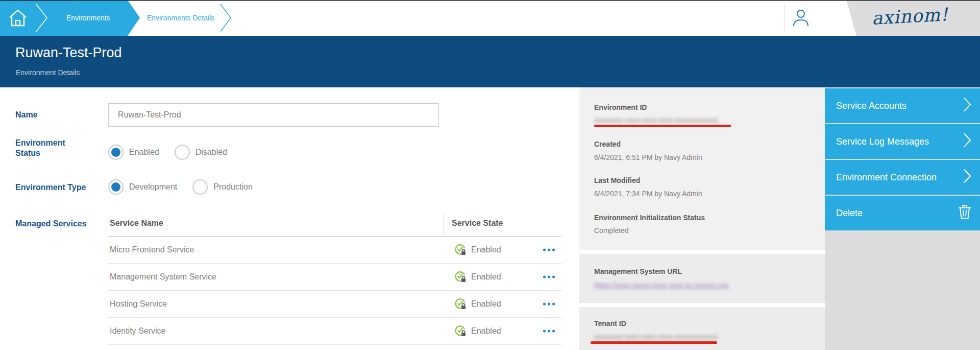 The image size is (980, 350). What do you see at coordinates (88, 18) in the screenshot?
I see `breadcrumb-item-environments: Environments` at bounding box center [88, 18].